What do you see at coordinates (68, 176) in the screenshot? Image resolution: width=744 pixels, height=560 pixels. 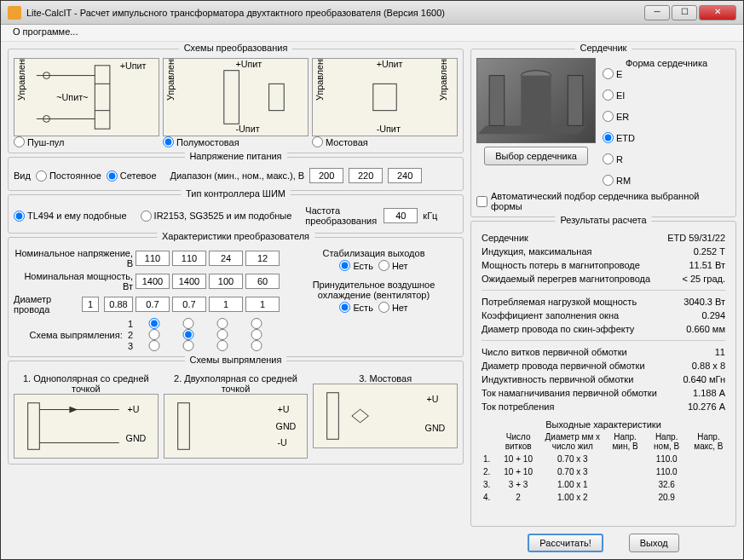 I see `radio-dc: Постоянное` at bounding box center [68, 176].